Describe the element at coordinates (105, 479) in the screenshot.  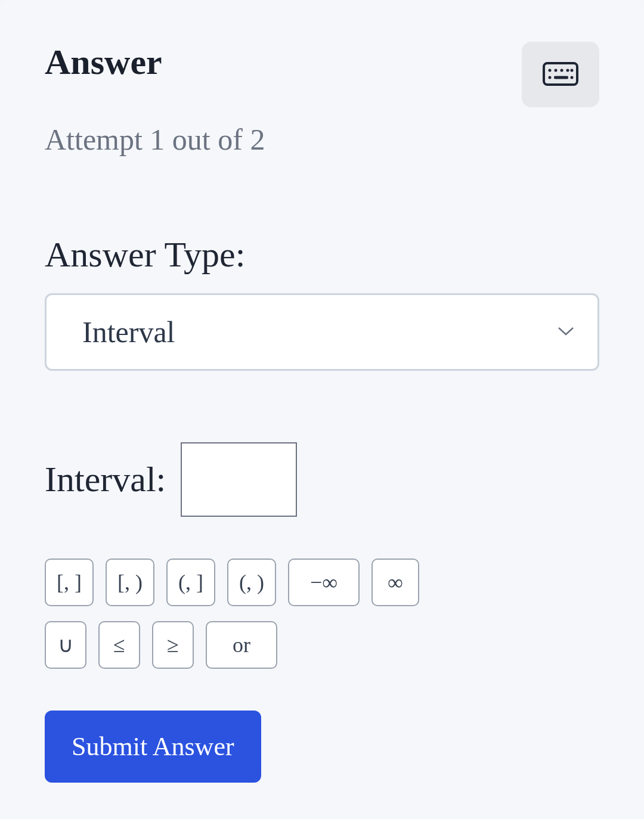
I see `interval-label: Interval:` at that location.